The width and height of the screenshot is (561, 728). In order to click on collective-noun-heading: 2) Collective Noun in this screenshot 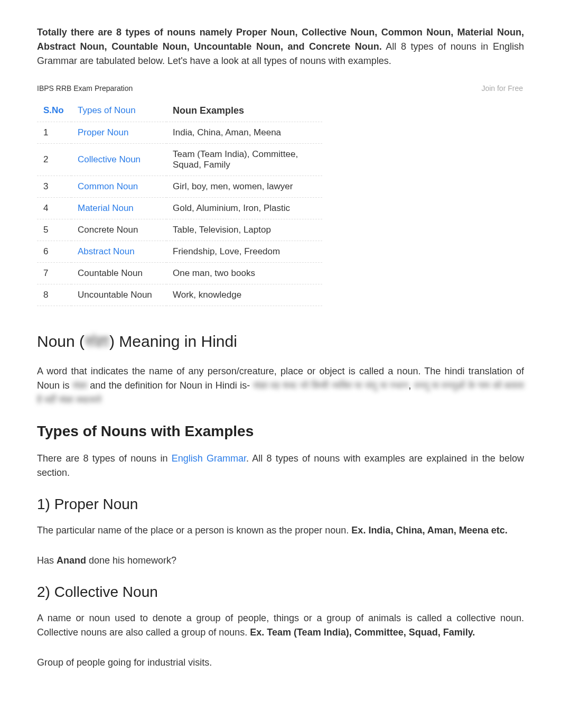, I will do `click(280, 592)`.